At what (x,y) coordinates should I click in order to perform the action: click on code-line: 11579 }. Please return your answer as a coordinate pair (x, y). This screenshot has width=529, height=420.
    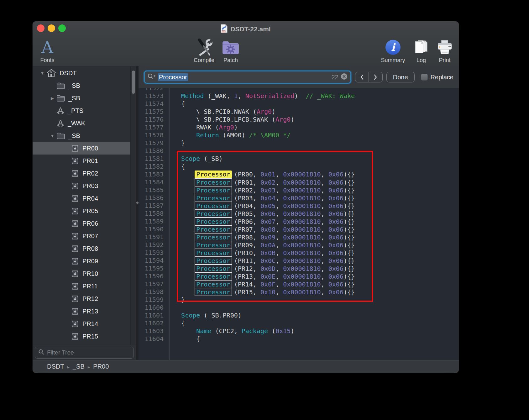
    Looking at the image, I should click on (299, 143).